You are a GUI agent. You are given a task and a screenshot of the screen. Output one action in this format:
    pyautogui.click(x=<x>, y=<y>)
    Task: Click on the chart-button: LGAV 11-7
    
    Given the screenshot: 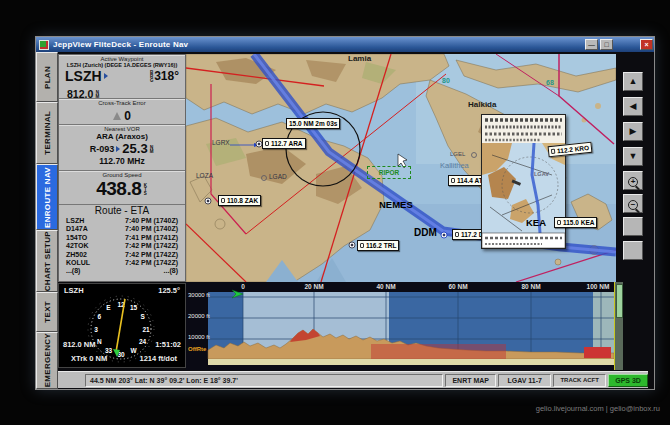 What is the action you would take?
    pyautogui.click(x=524, y=380)
    